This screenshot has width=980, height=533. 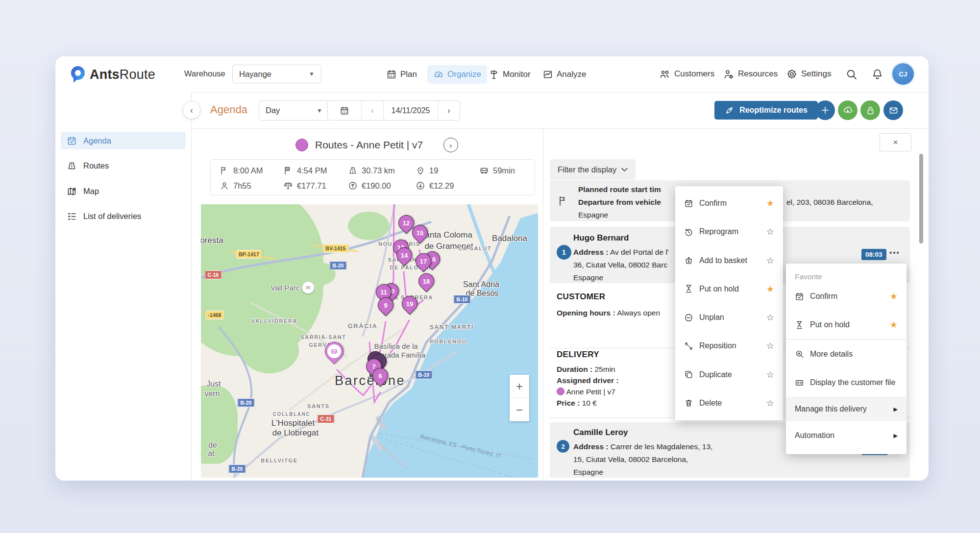 I want to click on stop-number-badge: 1, so click(x=564, y=252).